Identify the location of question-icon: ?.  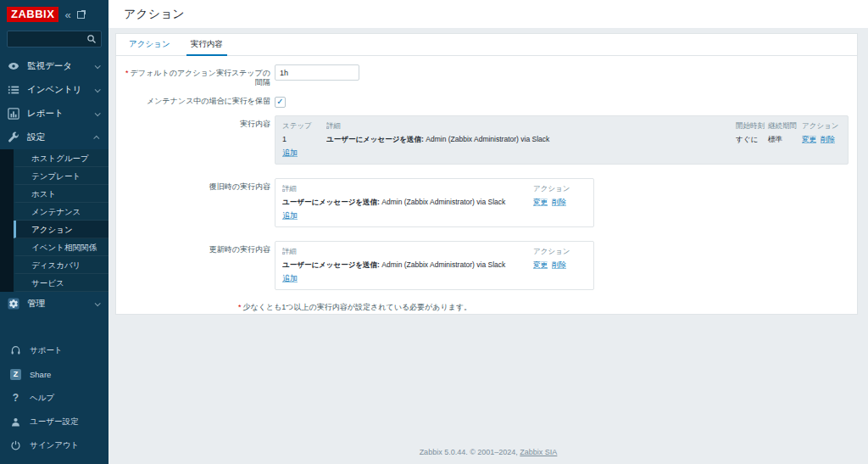
(15, 398).